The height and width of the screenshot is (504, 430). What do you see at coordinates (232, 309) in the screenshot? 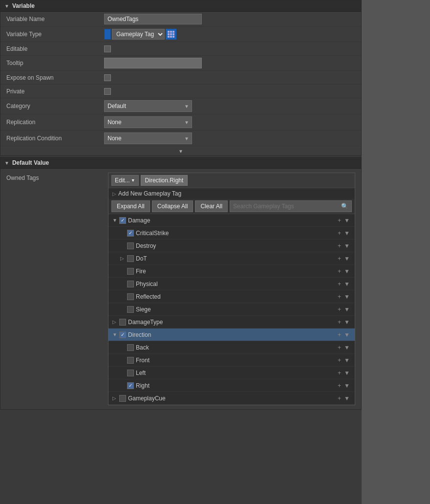
I see `tag-item-siege: Siege+▼` at bounding box center [232, 309].